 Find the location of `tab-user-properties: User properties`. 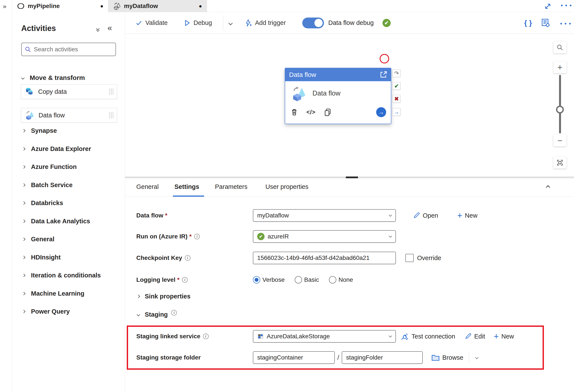

tab-user-properties: User properties is located at coordinates (287, 190).